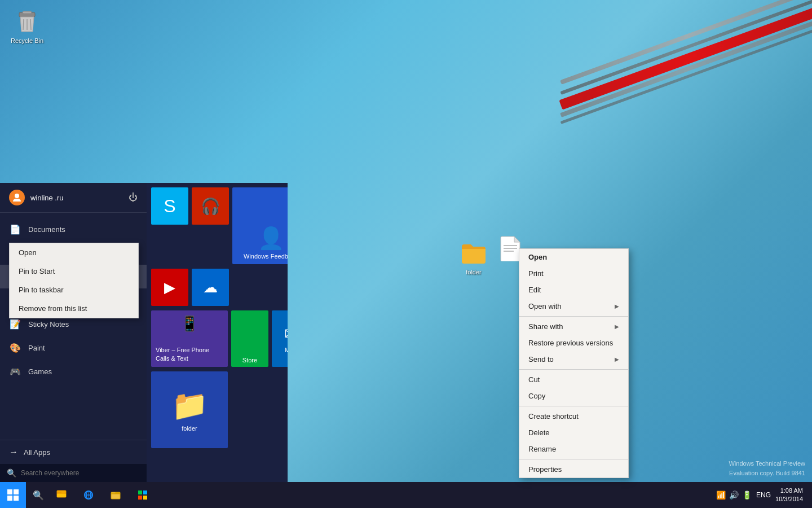 The height and width of the screenshot is (508, 812). I want to click on recycle-bin-label: Recycle Bin, so click(27, 41).